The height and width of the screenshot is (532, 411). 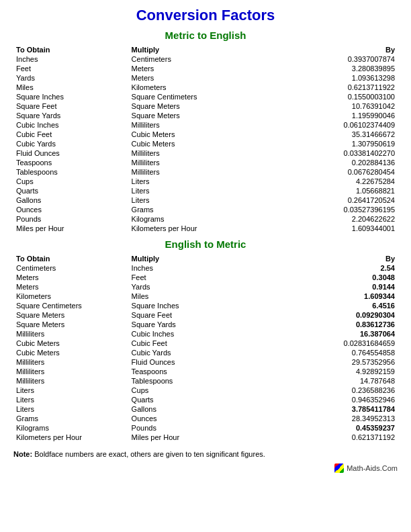 What do you see at coordinates (201, 277) in the screenshot?
I see `cell-multiply: Feet` at bounding box center [201, 277].